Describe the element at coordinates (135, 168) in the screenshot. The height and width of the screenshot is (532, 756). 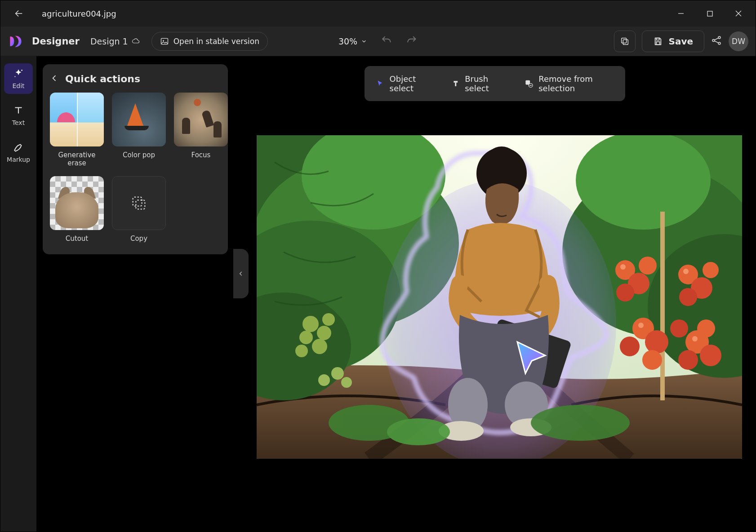
I see `quick-actions-grid: Generative erase Color pop Focus` at that location.